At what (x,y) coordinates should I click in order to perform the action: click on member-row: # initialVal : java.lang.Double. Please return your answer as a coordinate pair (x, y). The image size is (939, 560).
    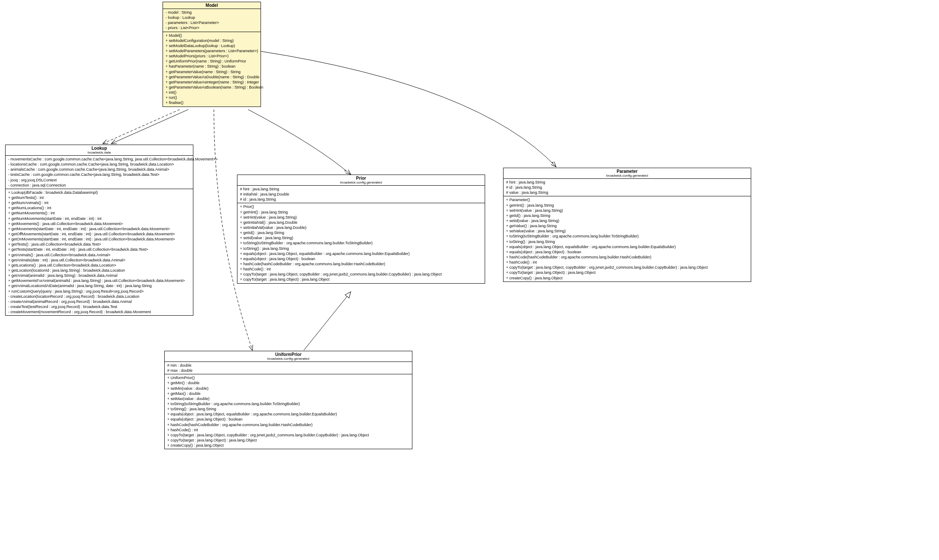
    Looking at the image, I should click on (361, 194).